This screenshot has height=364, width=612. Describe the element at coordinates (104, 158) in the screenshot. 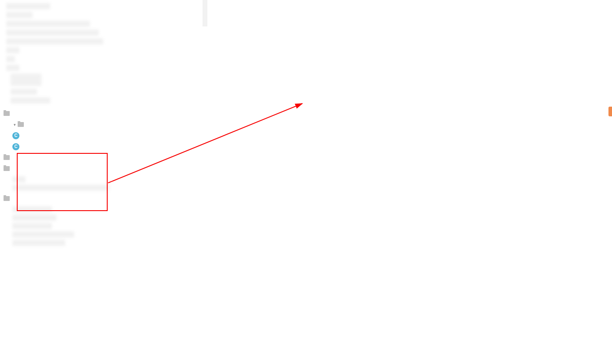

I see `folder-enums` at that location.